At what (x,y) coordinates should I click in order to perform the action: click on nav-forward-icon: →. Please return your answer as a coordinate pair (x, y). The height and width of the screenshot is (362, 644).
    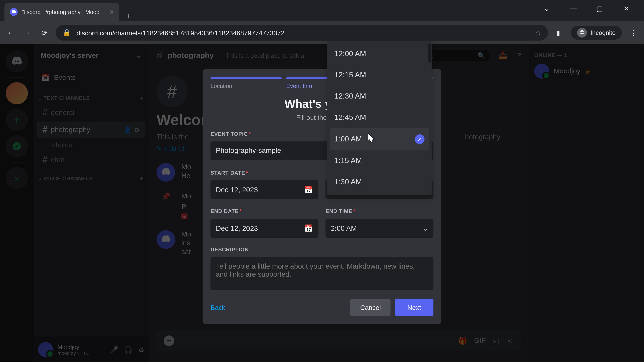
    Looking at the image, I should click on (28, 32).